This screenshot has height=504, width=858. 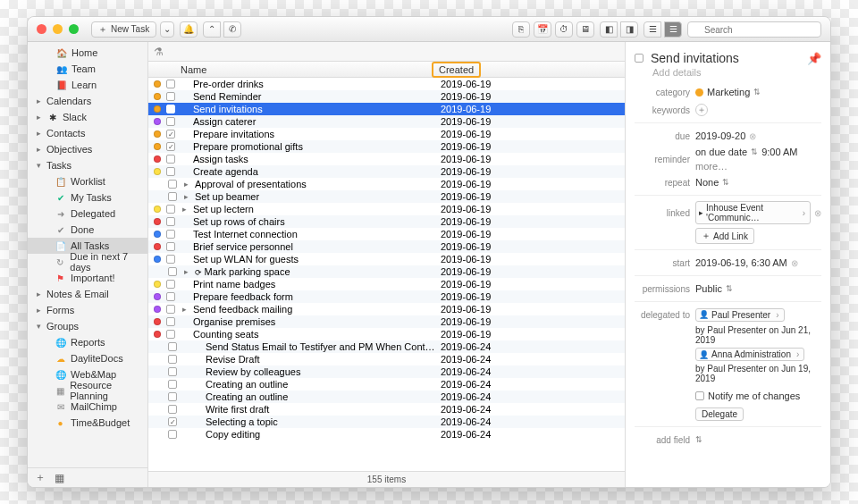 What do you see at coordinates (88, 69) in the screenshot?
I see `sidebar-item-team: 👥Team` at bounding box center [88, 69].